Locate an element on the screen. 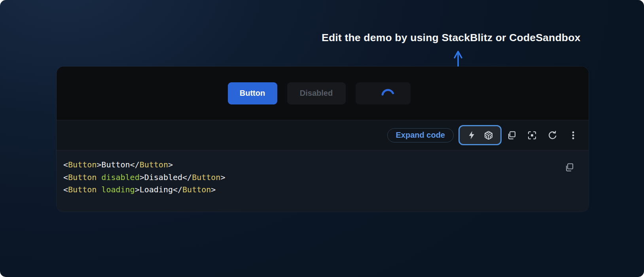 The width and height of the screenshot is (644, 277). loading-spinner-icon is located at coordinates (388, 92).